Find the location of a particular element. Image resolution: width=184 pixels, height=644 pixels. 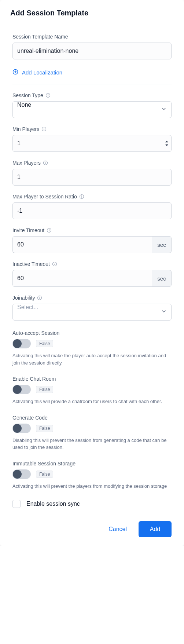

field-invite-timeout: Invite Timeout sec is located at coordinates (92, 240).